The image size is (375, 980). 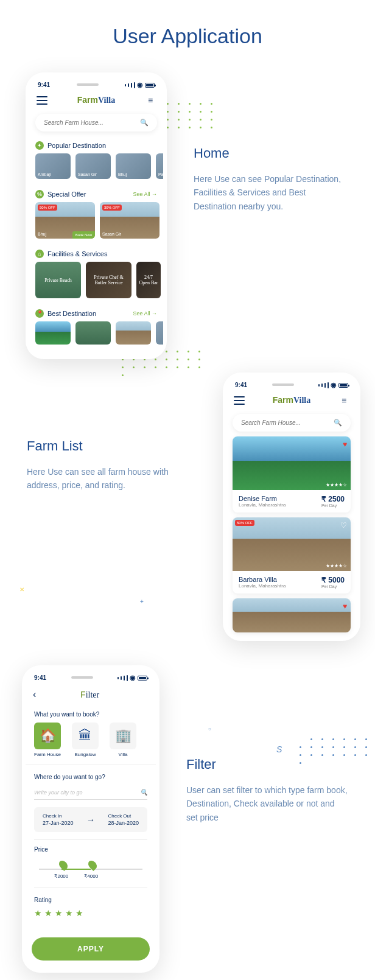 I want to click on farm-card: 50% OFF ♡ ★★★★☆ Barbara Villa Lonavla, M…, so click(x=292, y=555).